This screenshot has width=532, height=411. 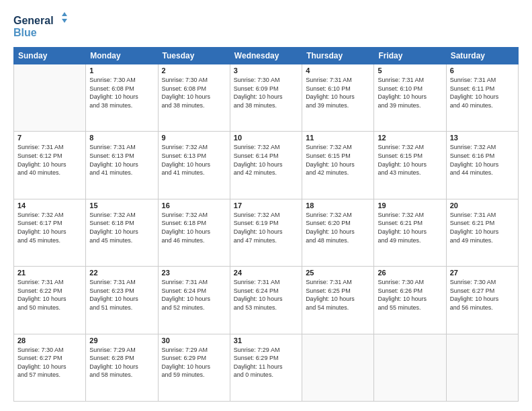 What do you see at coordinates (194, 138) in the screenshot?
I see `day-number: 9` at bounding box center [194, 138].